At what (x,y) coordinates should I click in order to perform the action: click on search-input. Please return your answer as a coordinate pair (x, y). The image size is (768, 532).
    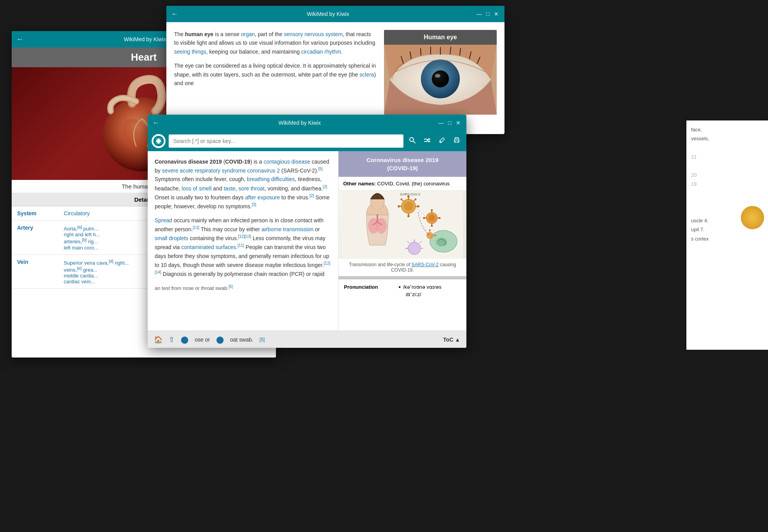
    Looking at the image, I should click on (286, 141).